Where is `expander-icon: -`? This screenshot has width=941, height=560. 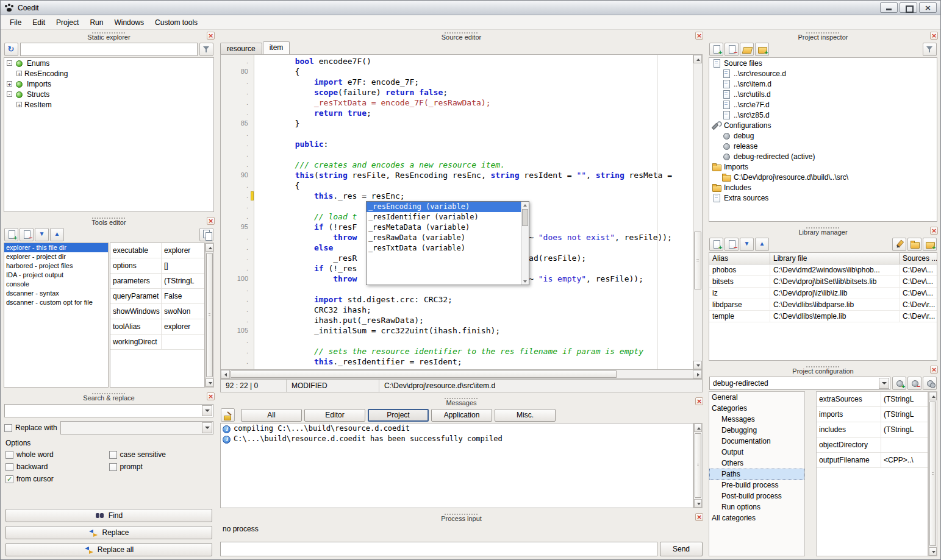
expander-icon: - is located at coordinates (10, 63).